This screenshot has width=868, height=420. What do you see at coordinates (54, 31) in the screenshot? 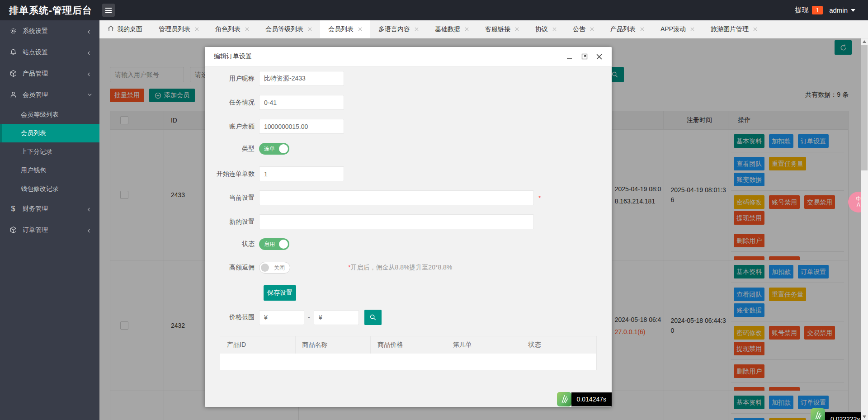
I see `sidebar-item-label: 系统设置` at bounding box center [54, 31].